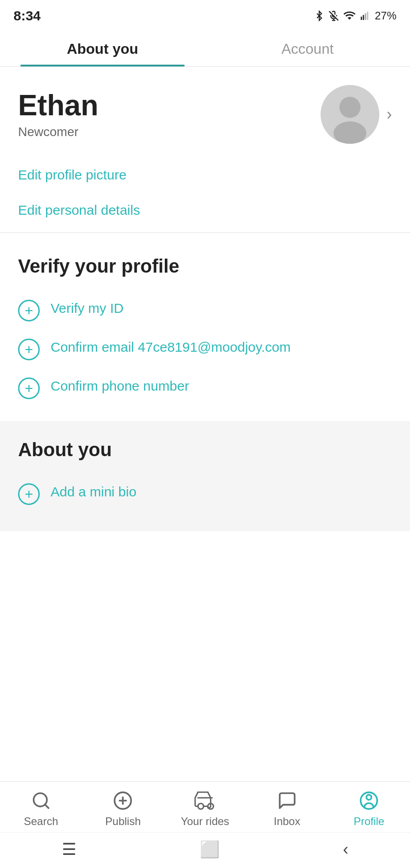 The height and width of the screenshot is (868, 410). Describe the element at coordinates (205, 825) in the screenshot. I see `bottom-nav: Search Publish Your rides` at that location.